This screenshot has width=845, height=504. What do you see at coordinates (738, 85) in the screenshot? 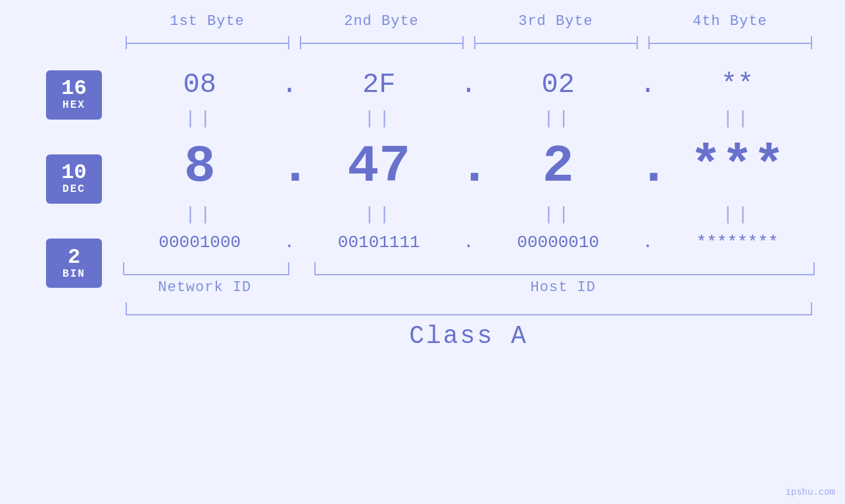
I see `hex-byte-4: **` at bounding box center [738, 85].